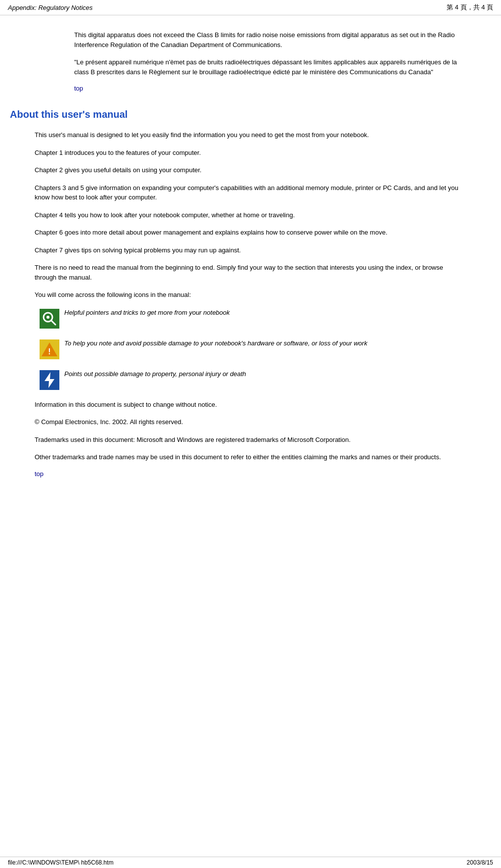  What do you see at coordinates (265, 343) in the screenshot?
I see `icon-2-text: To help you note and avoid possible dama…` at bounding box center [265, 343].